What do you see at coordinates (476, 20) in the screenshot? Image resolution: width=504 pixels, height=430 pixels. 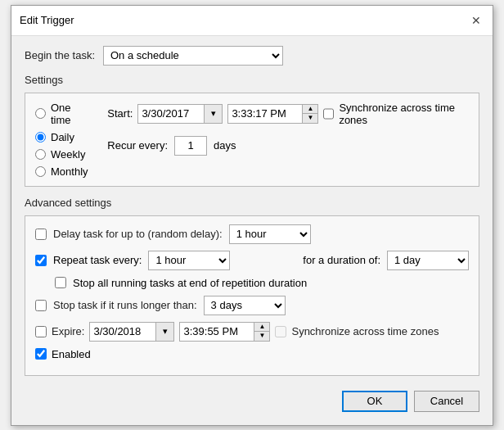 I see `close-button: ✕` at bounding box center [476, 20].